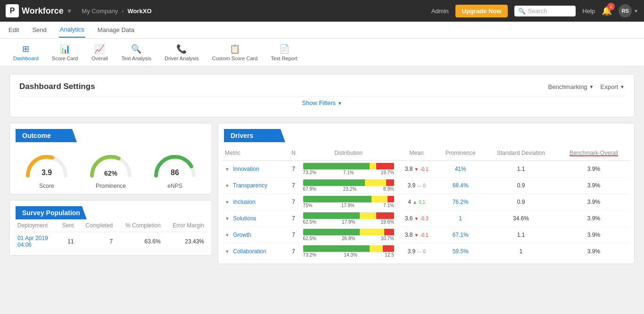 The image size is (644, 314). I want to click on tool-text-analysis: 🔍 Text Analysis, so click(136, 52).